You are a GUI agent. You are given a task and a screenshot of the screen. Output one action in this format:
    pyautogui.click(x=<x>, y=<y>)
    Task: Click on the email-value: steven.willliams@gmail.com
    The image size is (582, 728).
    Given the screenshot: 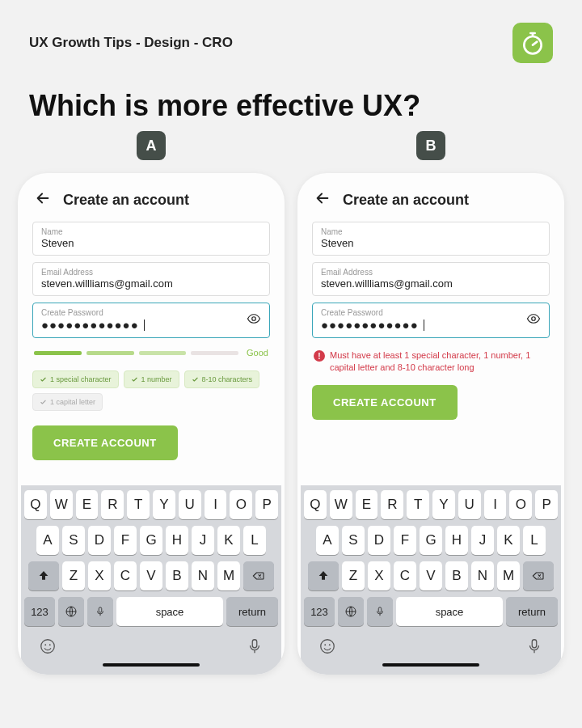 What is the action you would take?
    pyautogui.click(x=431, y=283)
    